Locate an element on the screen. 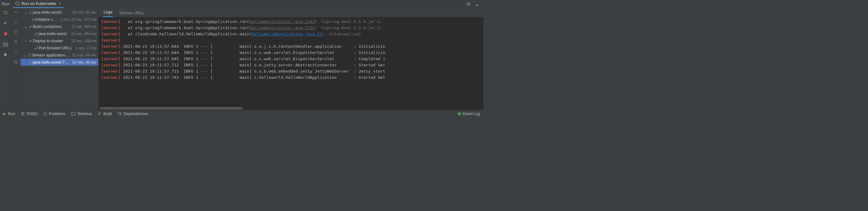  problems-icon is located at coordinates (45, 114).